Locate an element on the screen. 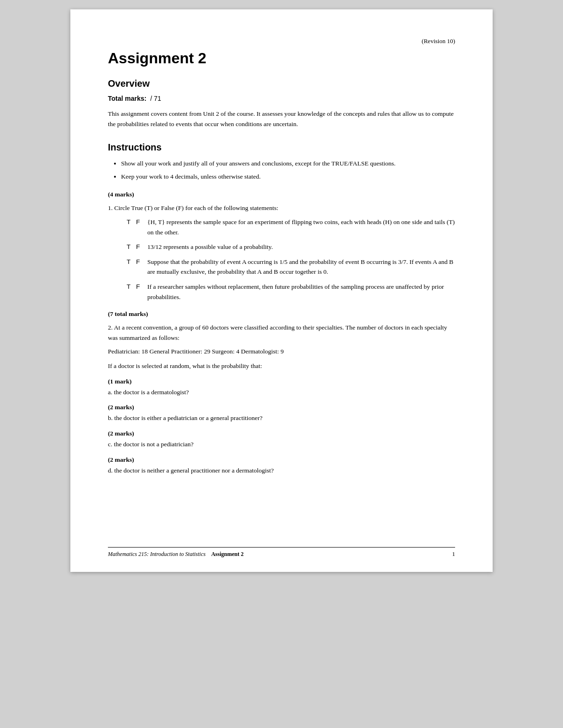 The width and height of the screenshot is (563, 728). specialty-line: Pediatrician: 18 General Practitioner: 2… is located at coordinates (282, 352).